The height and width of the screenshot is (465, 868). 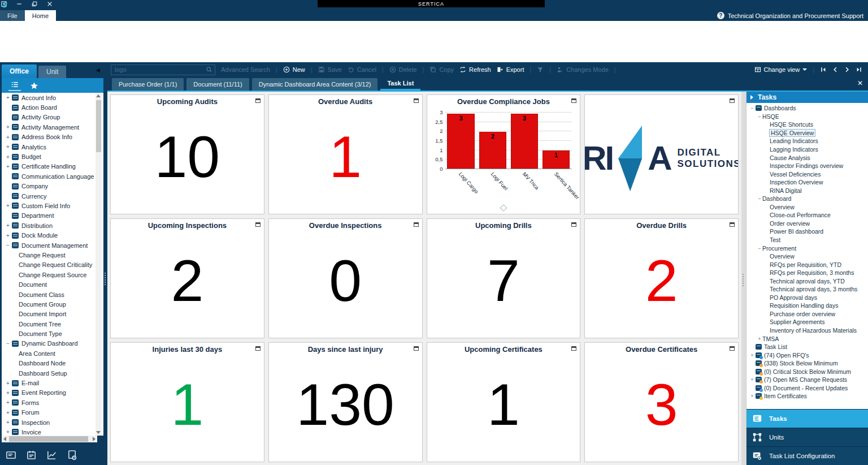 What do you see at coordinates (475, 70) in the screenshot?
I see `refresh-button: Refresh` at bounding box center [475, 70].